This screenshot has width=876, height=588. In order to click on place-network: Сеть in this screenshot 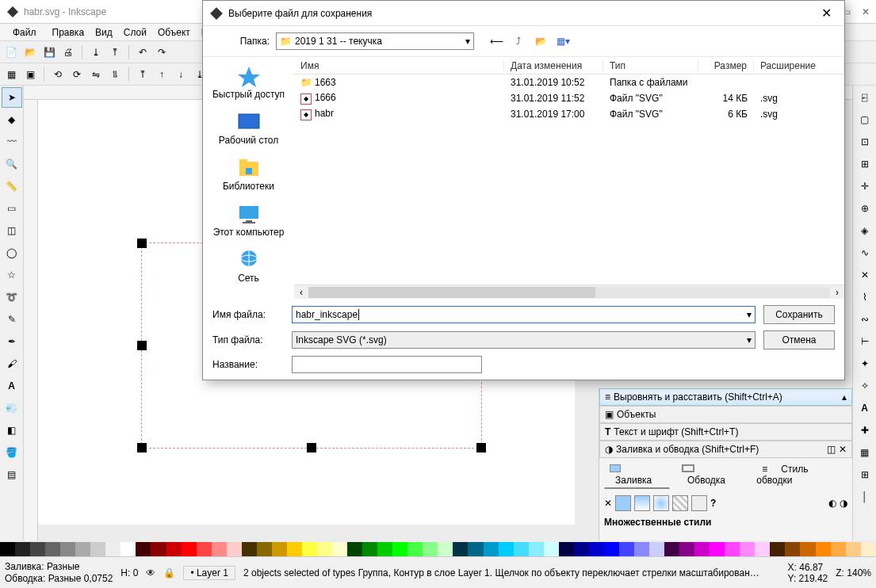, I will do `click(249, 266)`.